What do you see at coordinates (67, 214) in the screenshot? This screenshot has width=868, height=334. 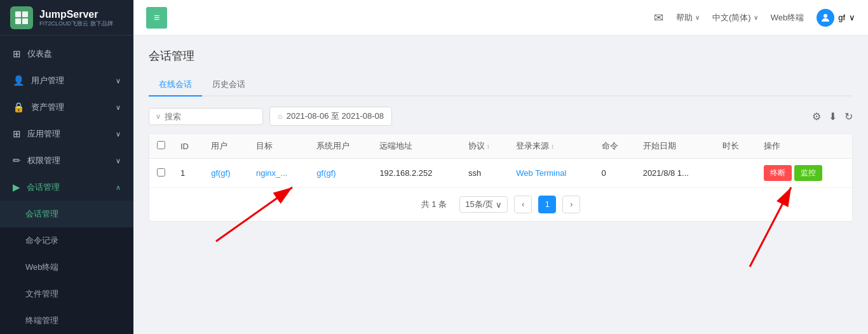 I see `sidebar-item-session-management: 会话管理` at bounding box center [67, 214].